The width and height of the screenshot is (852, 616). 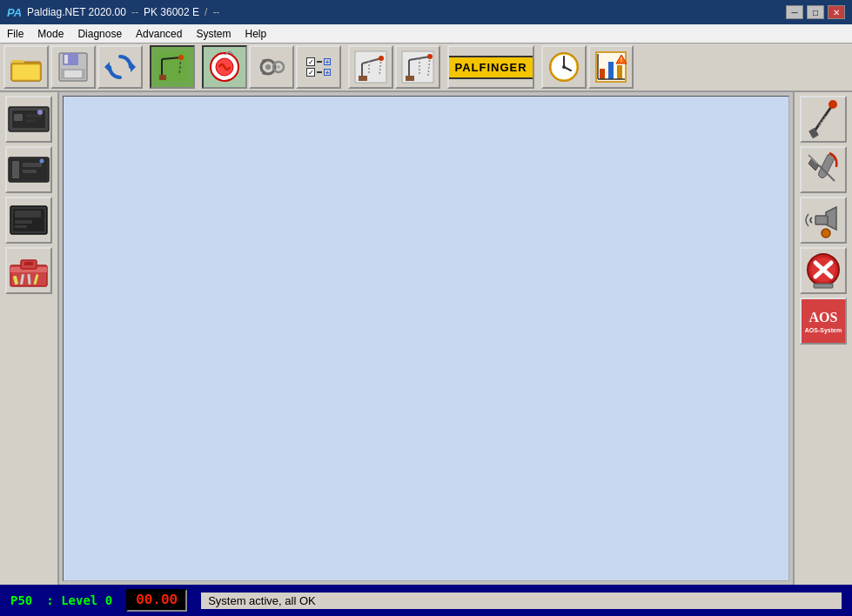 I want to click on title-bar: PA Paldiag.NET 2020.00 -- PK 36002 E / -…, so click(x=426, y=12).